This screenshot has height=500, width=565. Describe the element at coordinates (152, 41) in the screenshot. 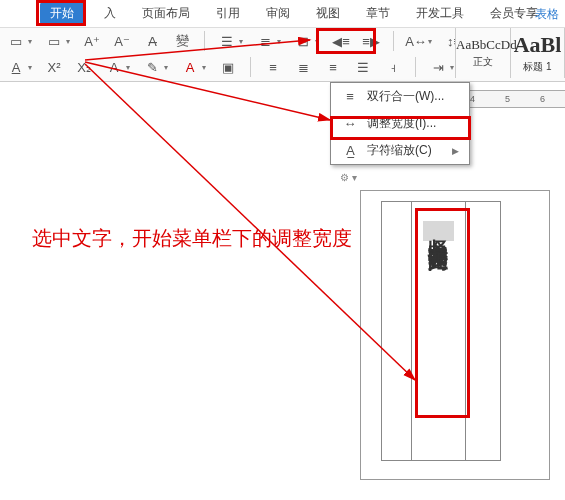

I see `clear-format-icon: A̶` at that location.